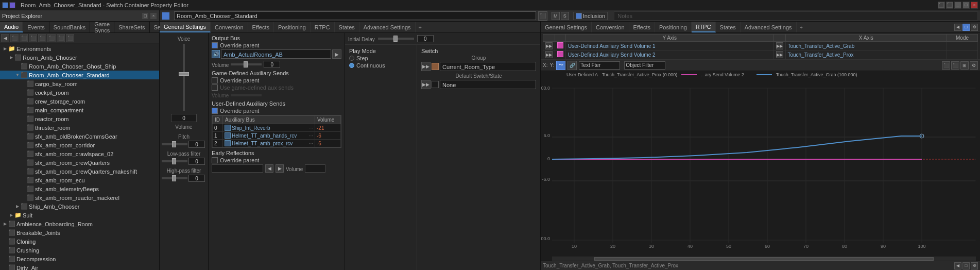 This screenshot has width=980, height=270. Describe the element at coordinates (974, 5) in the screenshot. I see `close-button: ×` at that location.